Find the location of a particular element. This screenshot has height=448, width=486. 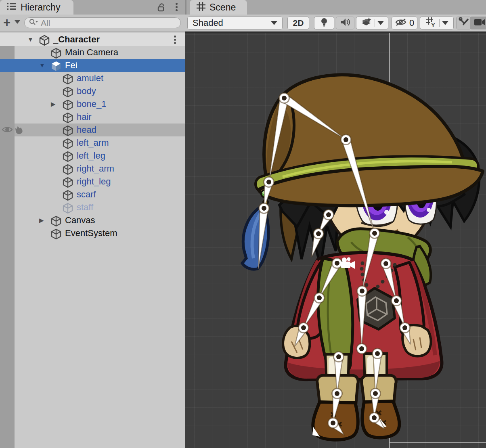

grid-settings-icon: Y is located at coordinates (431, 23).